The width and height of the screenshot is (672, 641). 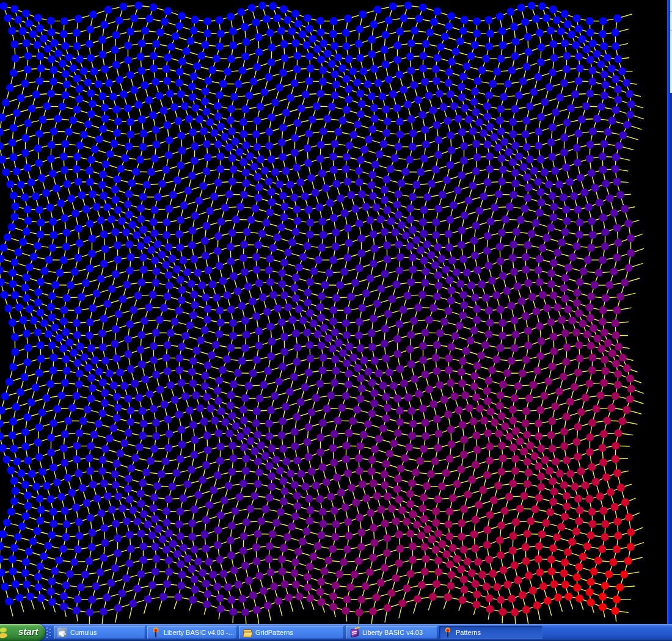 What do you see at coordinates (291, 632) in the screenshot?
I see `taskbar-button-gridpatterns: GridPatterns` at bounding box center [291, 632].